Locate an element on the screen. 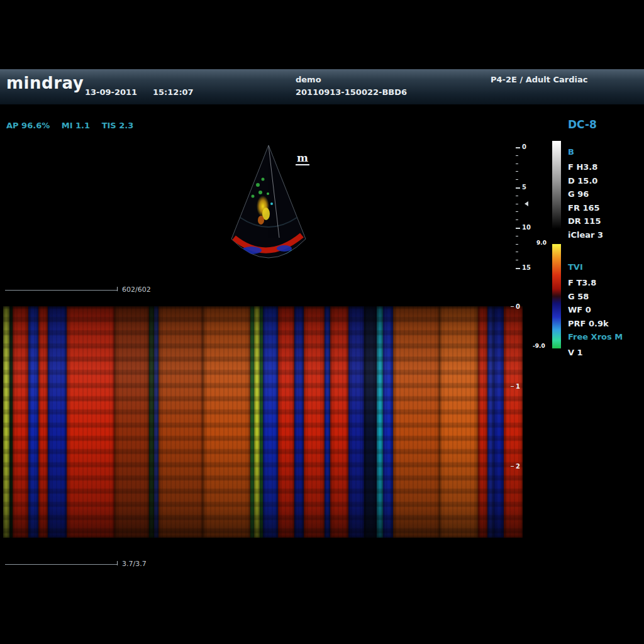 This screenshot has width=644, height=644. bottom-ruler-line is located at coordinates (61, 565).